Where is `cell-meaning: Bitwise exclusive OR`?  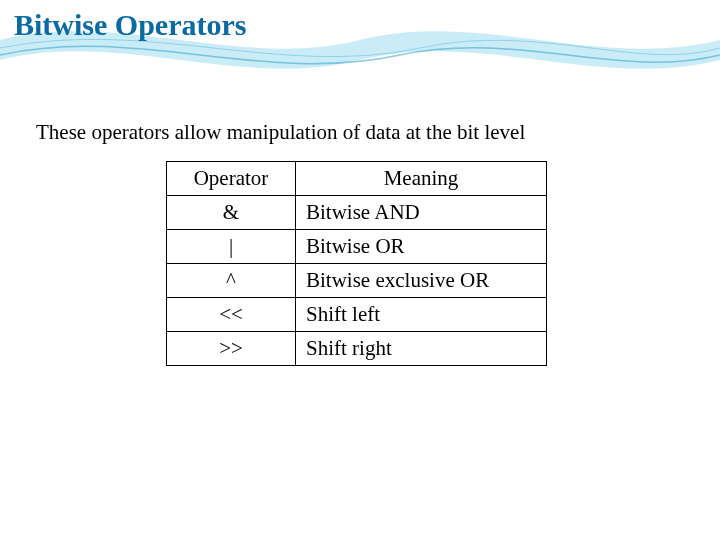
cell-meaning: Bitwise exclusive OR is located at coordinates (422, 281).